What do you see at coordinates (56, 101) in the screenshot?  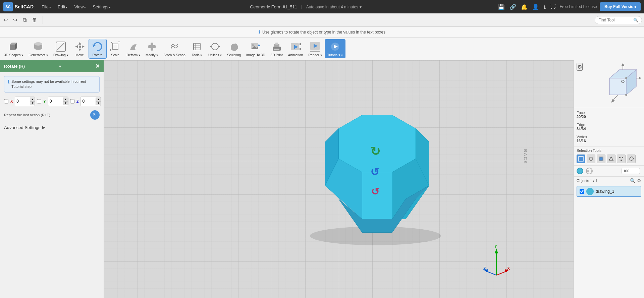 I see `y-input` at bounding box center [56, 101].